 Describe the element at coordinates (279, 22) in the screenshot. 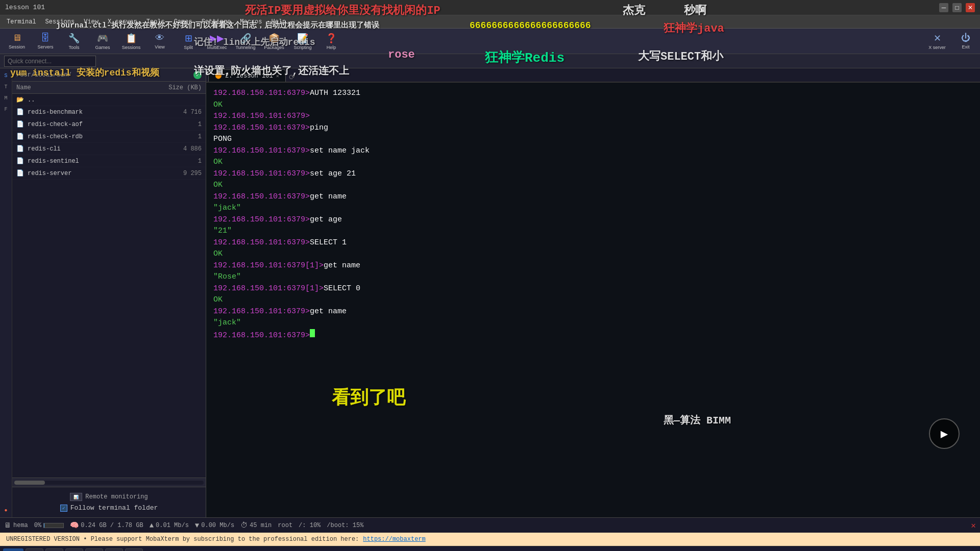

I see `menu-help: Help` at that location.